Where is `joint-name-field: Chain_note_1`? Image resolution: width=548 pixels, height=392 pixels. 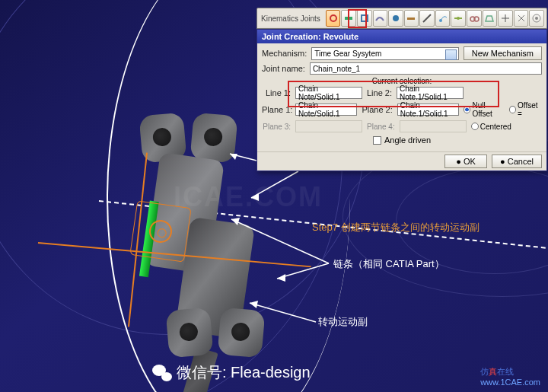
joint-name-field: Chain_note_1 is located at coordinates (426, 69).